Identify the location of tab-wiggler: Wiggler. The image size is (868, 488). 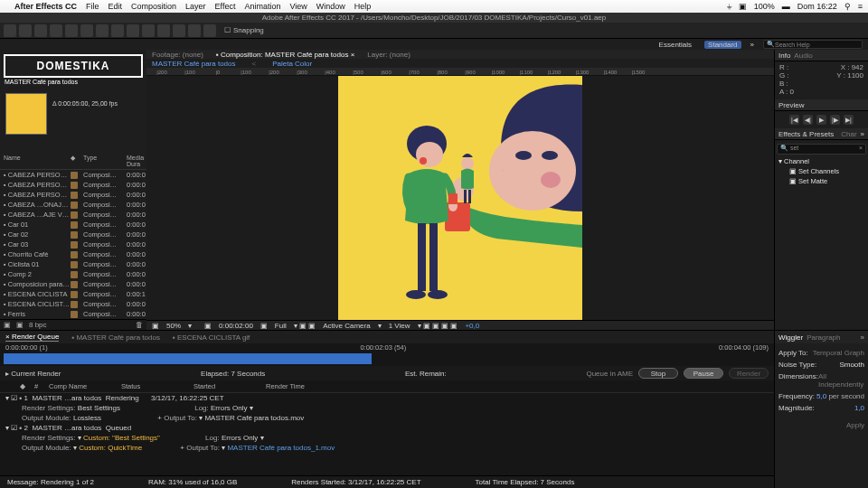
(790, 338).